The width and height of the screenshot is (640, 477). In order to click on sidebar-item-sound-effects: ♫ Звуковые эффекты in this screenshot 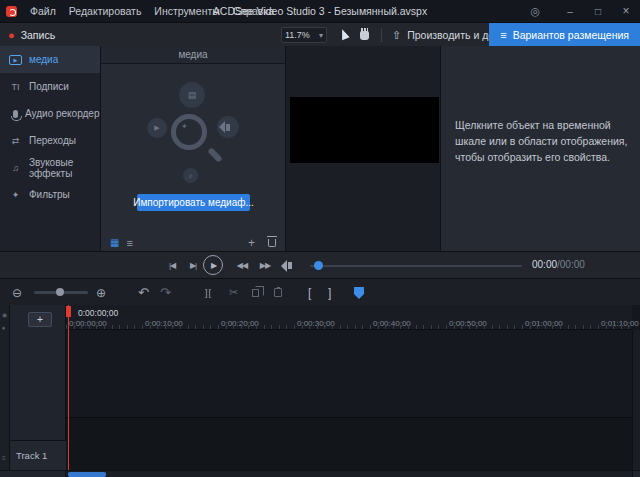, I will do `click(50, 168)`.